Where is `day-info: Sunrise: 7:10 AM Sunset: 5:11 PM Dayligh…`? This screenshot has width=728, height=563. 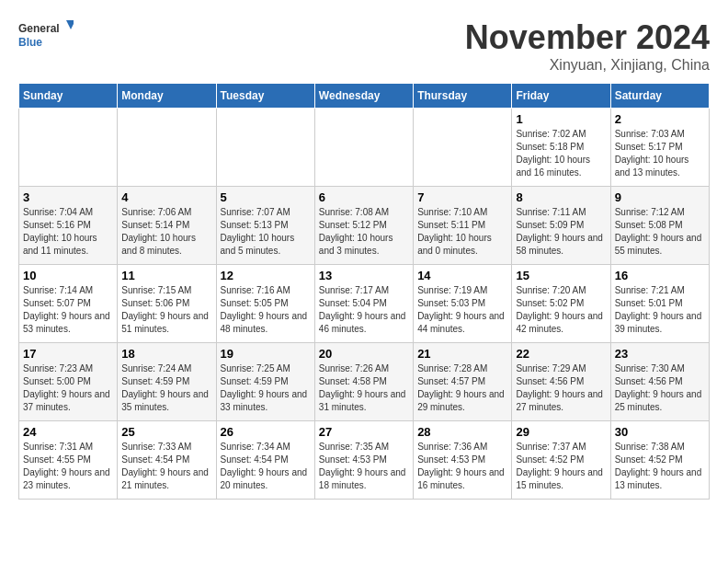 day-info: Sunrise: 7:10 AM Sunset: 5:11 PM Dayligh… is located at coordinates (462, 232).